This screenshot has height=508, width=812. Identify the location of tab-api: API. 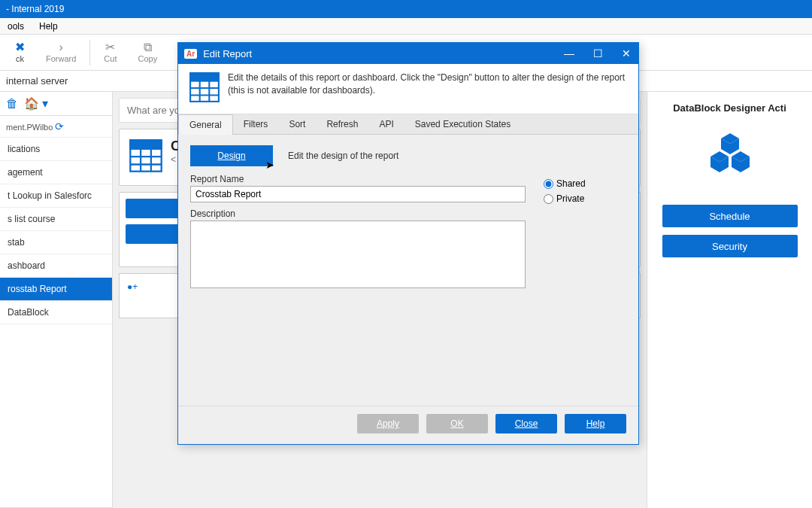
(386, 124).